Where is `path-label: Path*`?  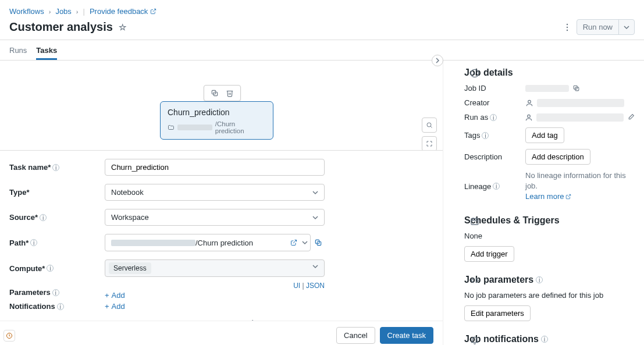
path-label: Path* is located at coordinates (19, 243).